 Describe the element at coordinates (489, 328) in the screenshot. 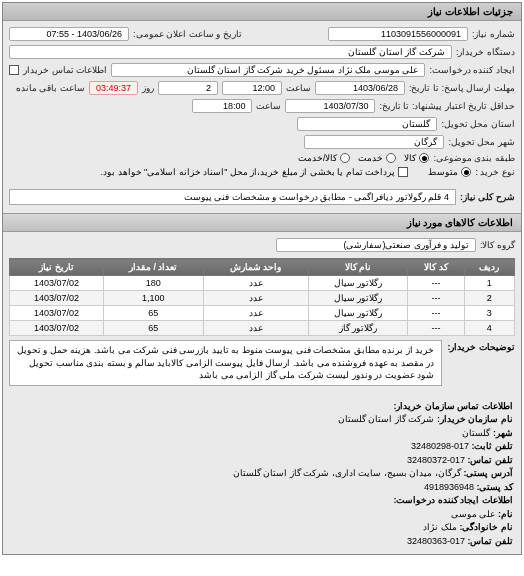

I see `table-cell: 4` at that location.